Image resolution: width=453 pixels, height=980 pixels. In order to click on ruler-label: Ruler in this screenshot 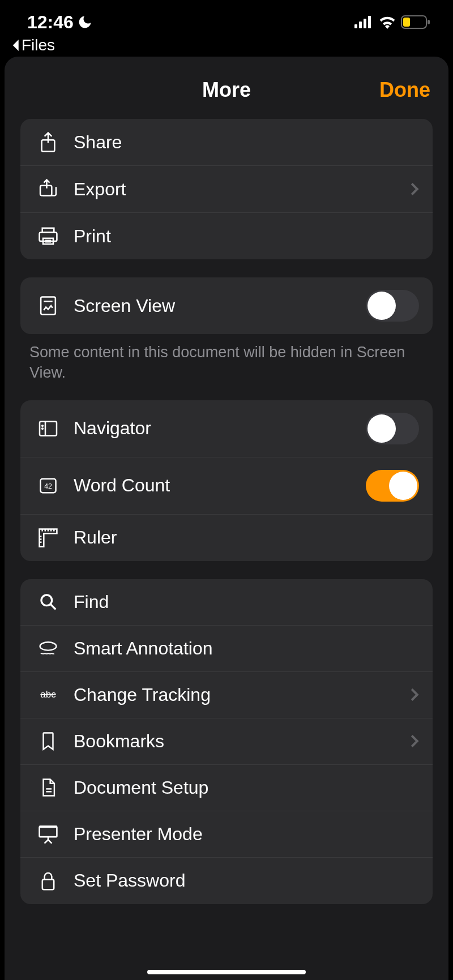, I will do `click(246, 538)`.